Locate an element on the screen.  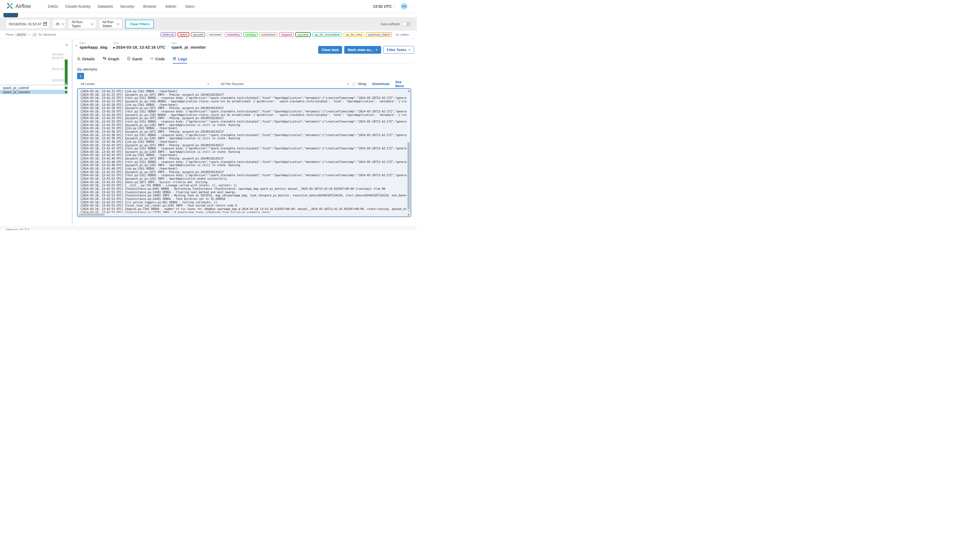
log-lines: [2024-03-18, 13:42:23 UTC] {job.py:216} … is located at coordinates (243, 151).